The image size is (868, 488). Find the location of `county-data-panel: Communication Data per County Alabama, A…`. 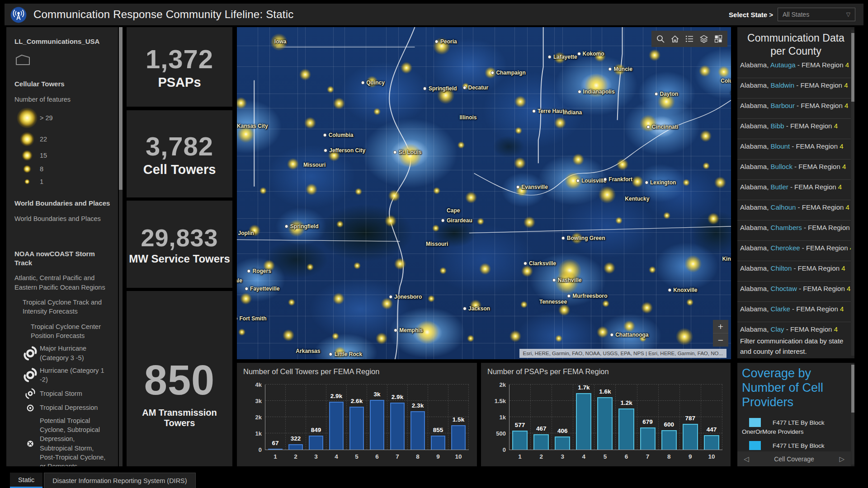

county-data-panel: Communication Data per County Alabama, A… is located at coordinates (796, 192).